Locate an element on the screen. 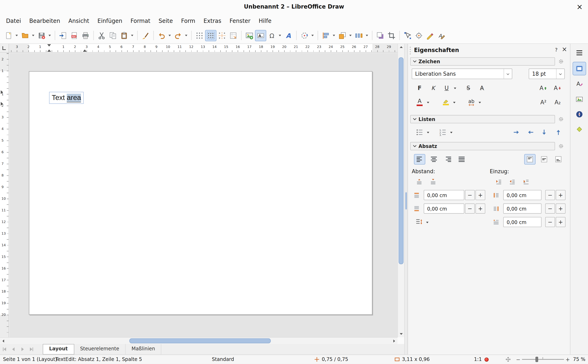 Image resolution: width=588 pixels, height=364 pixels. scroll-up-button is located at coordinates (401, 47).